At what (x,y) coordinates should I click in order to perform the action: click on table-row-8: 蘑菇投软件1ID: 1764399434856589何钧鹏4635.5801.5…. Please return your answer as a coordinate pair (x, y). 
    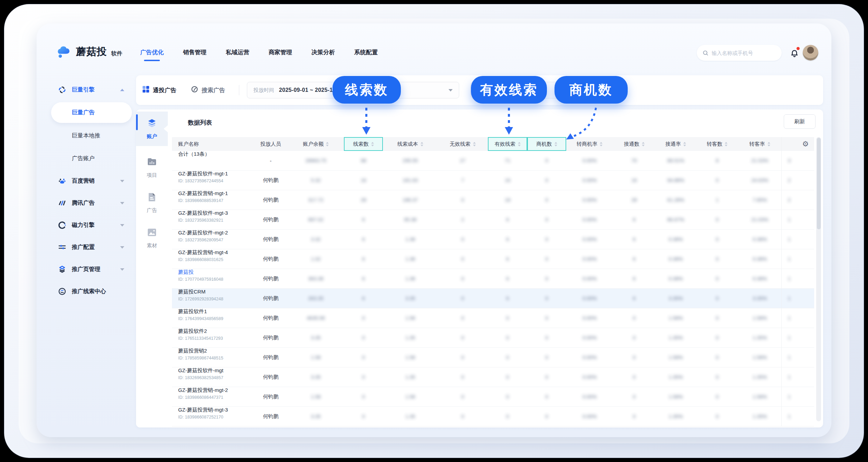
    Looking at the image, I should click on (493, 318).